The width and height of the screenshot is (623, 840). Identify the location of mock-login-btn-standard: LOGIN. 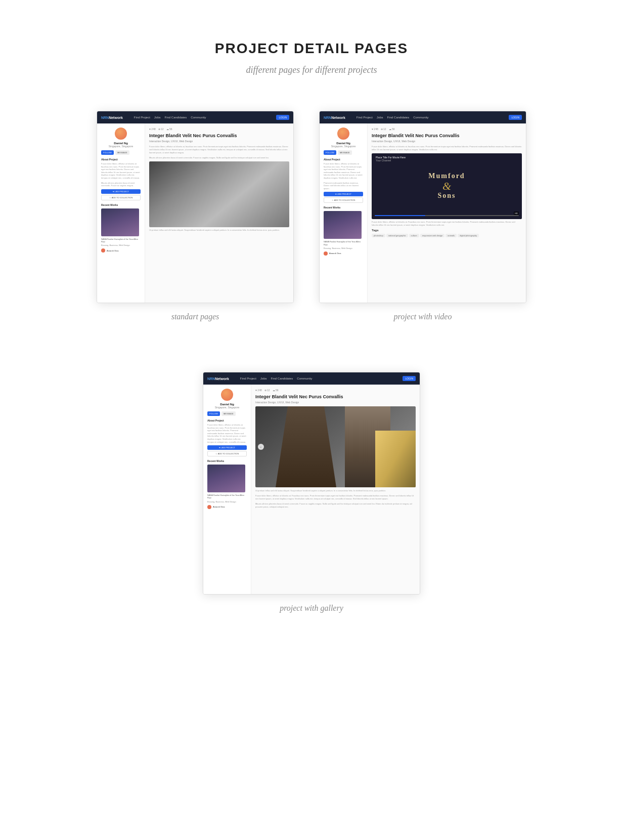
(283, 117).